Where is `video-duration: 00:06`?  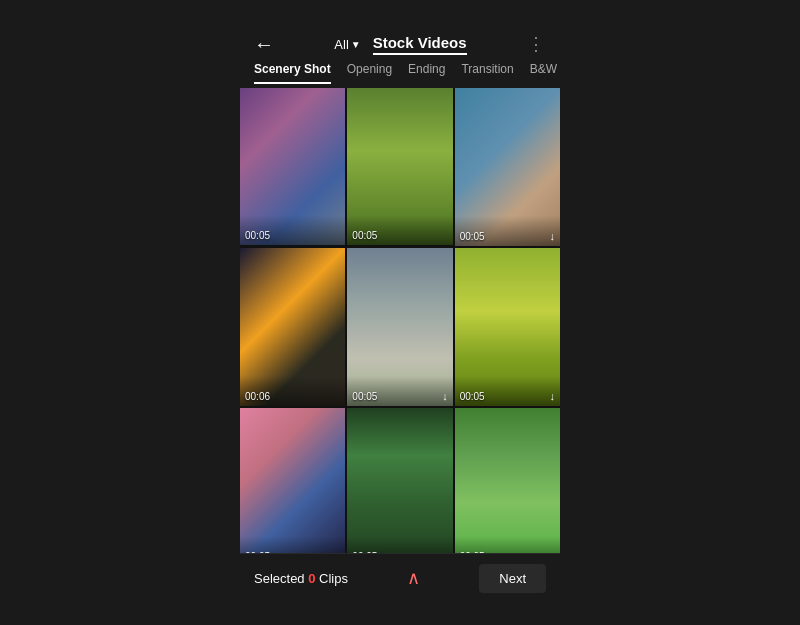 video-duration: 00:06 is located at coordinates (258, 396).